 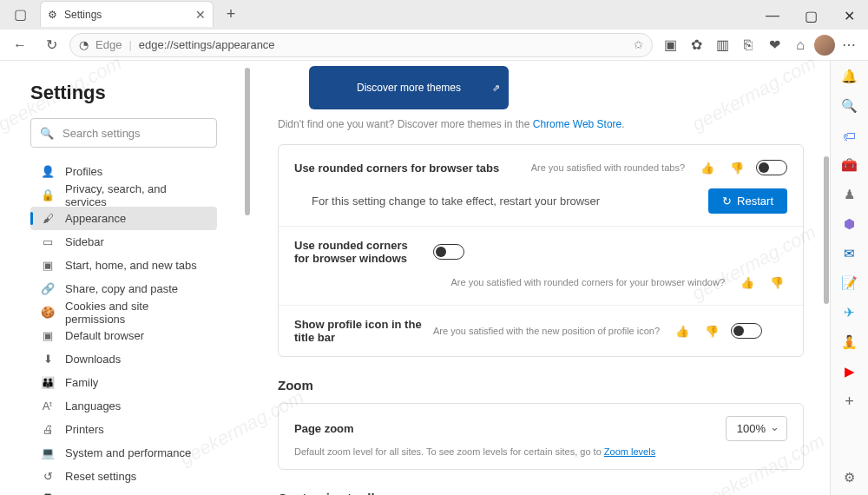 What do you see at coordinates (51, 45) in the screenshot?
I see `refresh-button: ↻` at bounding box center [51, 45].